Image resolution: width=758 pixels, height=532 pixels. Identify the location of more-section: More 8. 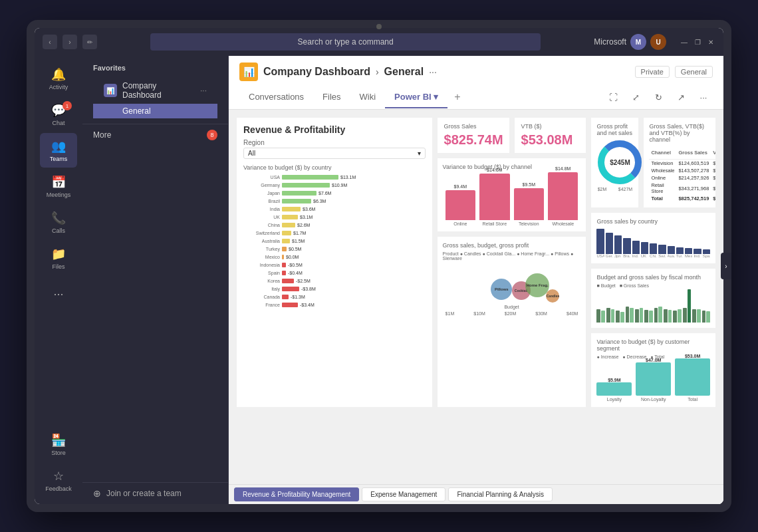
(156, 135).